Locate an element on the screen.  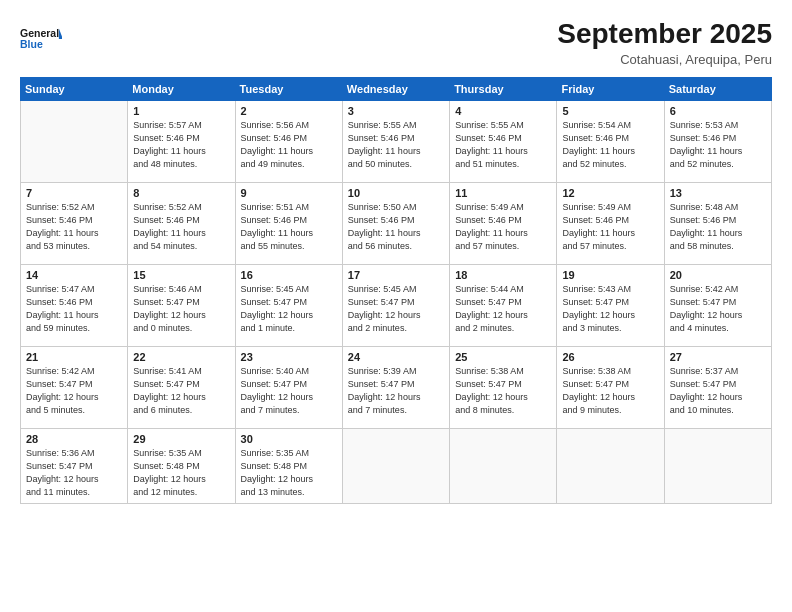
calendar-day-cell: 3Sunrise: 5:55 AMSunset: 5:46 PMDaylight… is located at coordinates (396, 142).